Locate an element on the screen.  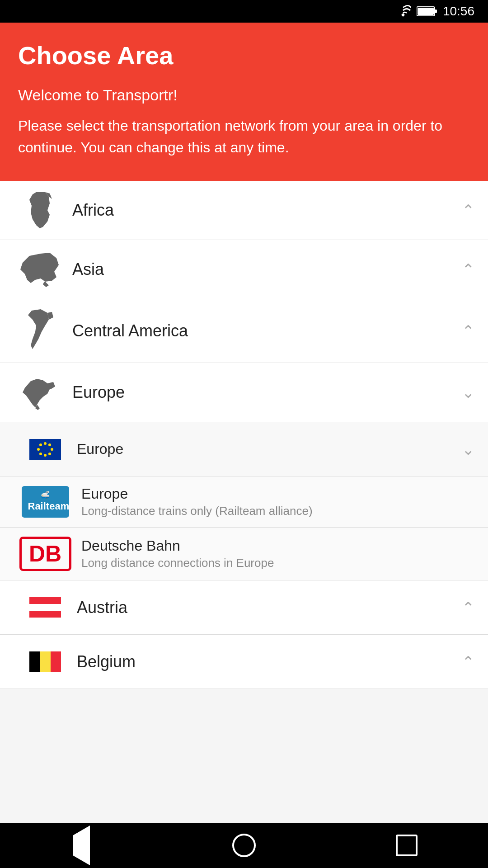
bottom-nav is located at coordinates (244, 845).